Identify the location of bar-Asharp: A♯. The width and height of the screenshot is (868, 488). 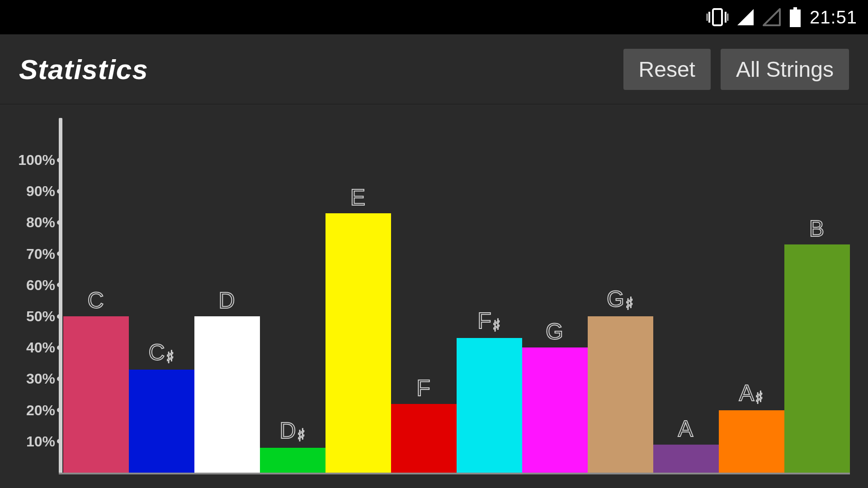
(751, 441).